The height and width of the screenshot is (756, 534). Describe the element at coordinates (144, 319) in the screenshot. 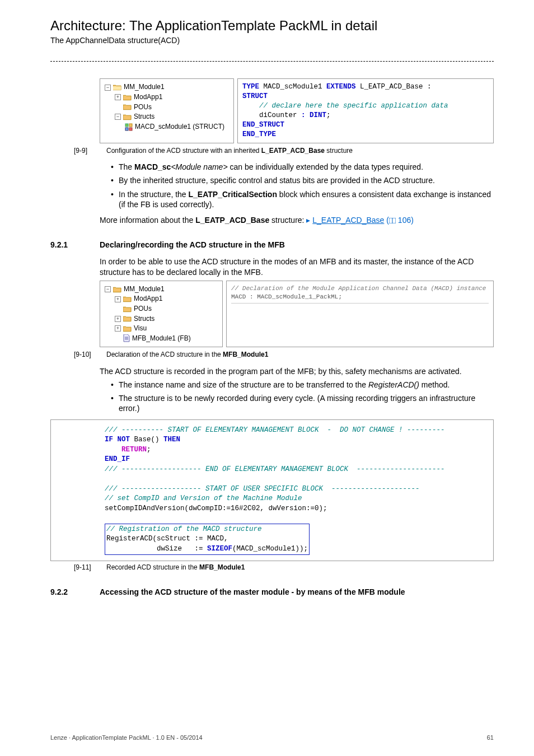

I see `tree-label: Structs` at that location.